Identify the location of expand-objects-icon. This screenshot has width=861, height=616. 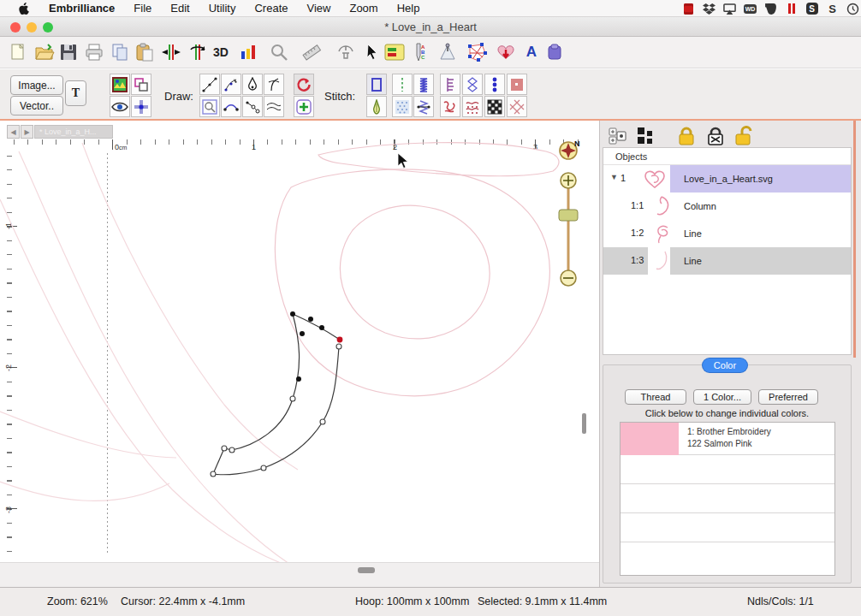
(618, 138).